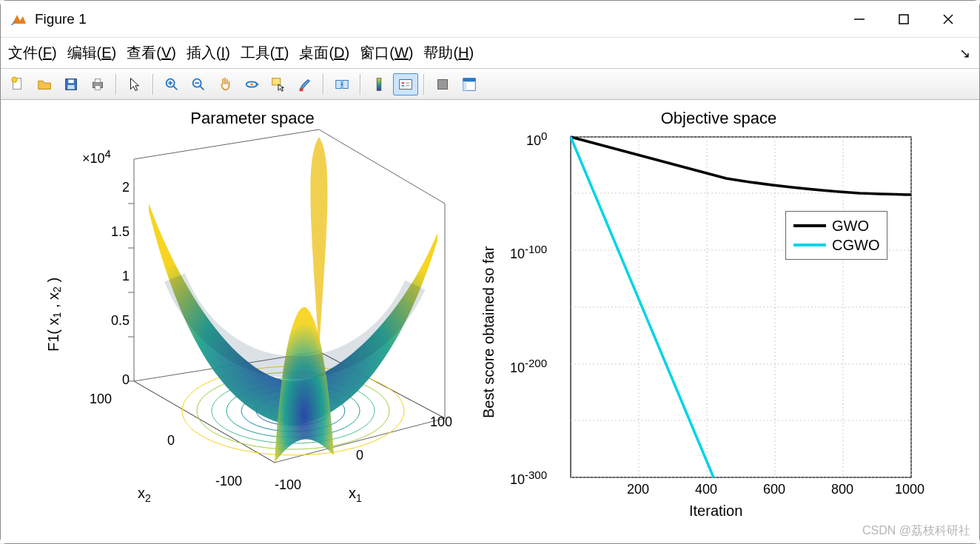 The width and height of the screenshot is (980, 544). I want to click on rotate-3d-icon, so click(252, 84).